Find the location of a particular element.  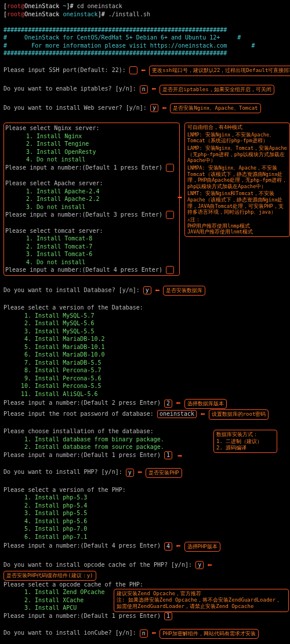

db-opt: 3. Install MySQL-5.5 is located at coordinates (145, 332).